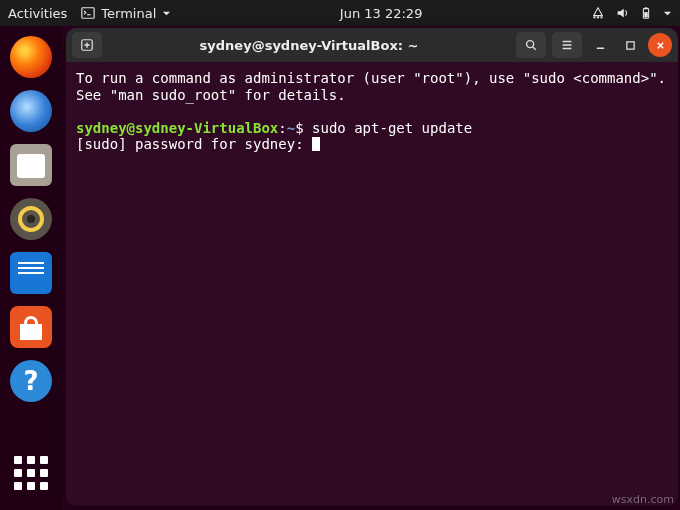 This screenshot has width=680, height=510. I want to click on app-menu-label: Terminal, so click(128, 14).